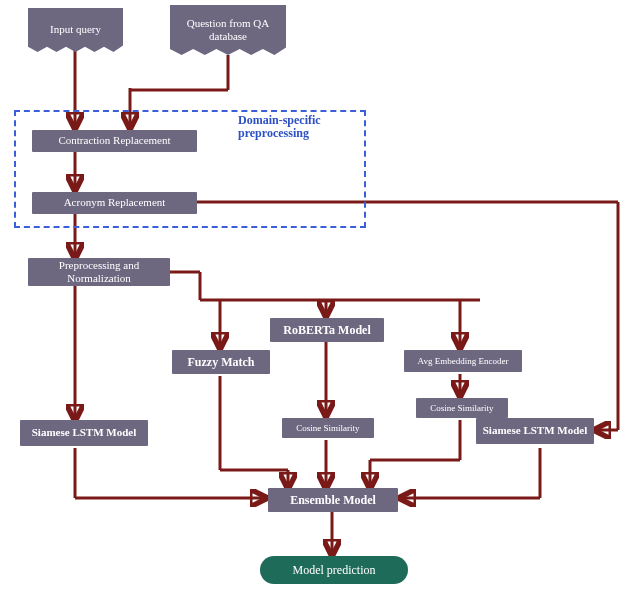 The image size is (640, 601). Describe the element at coordinates (222, 362) in the screenshot. I see `fuzzy-label: Fuzzy Match` at that location.